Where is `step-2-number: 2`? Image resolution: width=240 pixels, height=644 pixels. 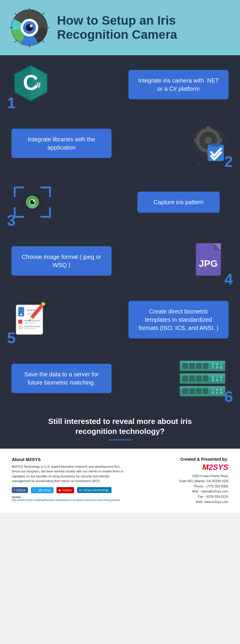 step-2-number: 2 is located at coordinates (229, 162).